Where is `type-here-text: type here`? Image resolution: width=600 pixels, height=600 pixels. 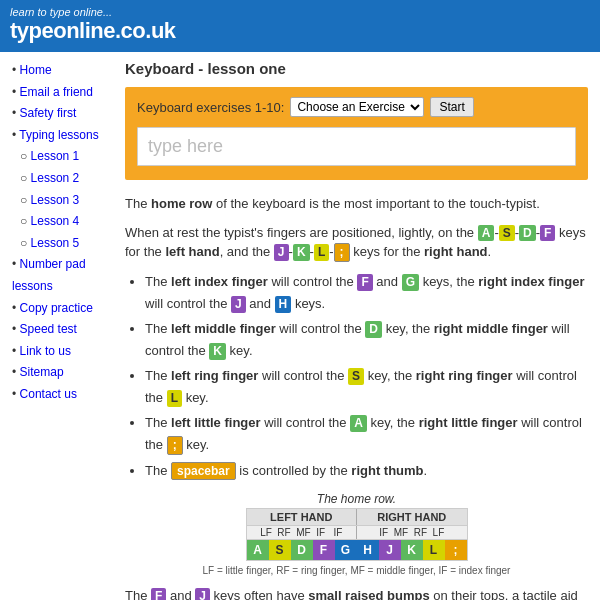
type-here-text: type here is located at coordinates (186, 146).